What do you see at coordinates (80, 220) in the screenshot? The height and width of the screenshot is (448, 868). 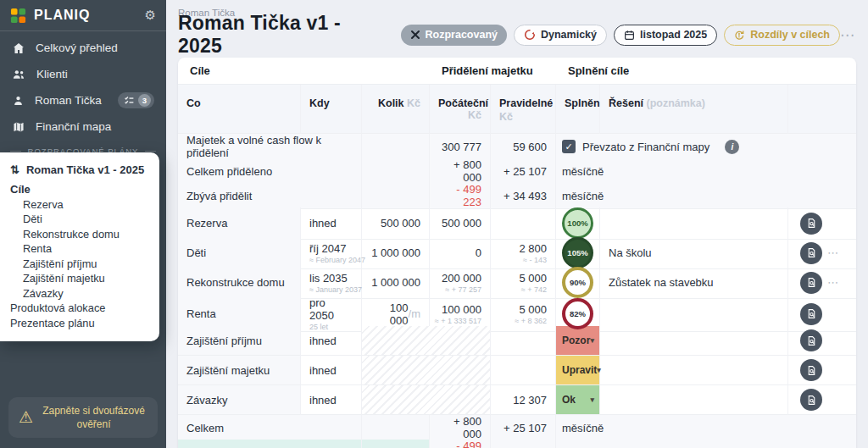 I see `plan-item-deti: Děti` at bounding box center [80, 220].